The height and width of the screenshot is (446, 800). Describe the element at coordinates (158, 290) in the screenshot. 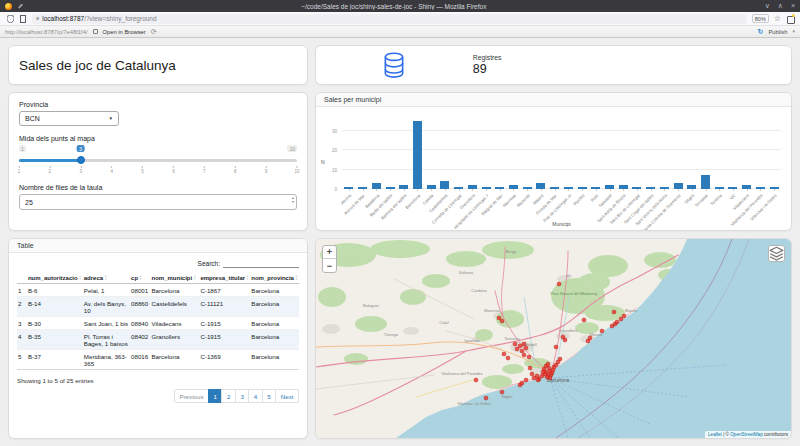

I see `table-row: 1B-6Pelai, 108001BarcelonaC-1867Barcelon…` at that location.